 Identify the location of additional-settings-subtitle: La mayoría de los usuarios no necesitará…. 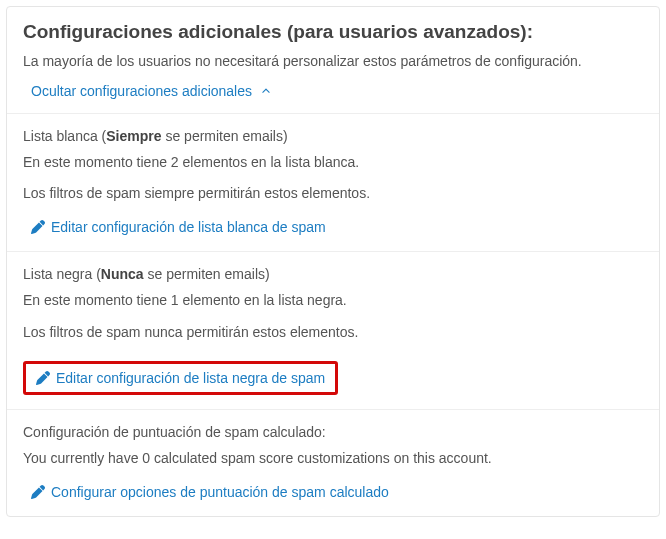
(333, 62).